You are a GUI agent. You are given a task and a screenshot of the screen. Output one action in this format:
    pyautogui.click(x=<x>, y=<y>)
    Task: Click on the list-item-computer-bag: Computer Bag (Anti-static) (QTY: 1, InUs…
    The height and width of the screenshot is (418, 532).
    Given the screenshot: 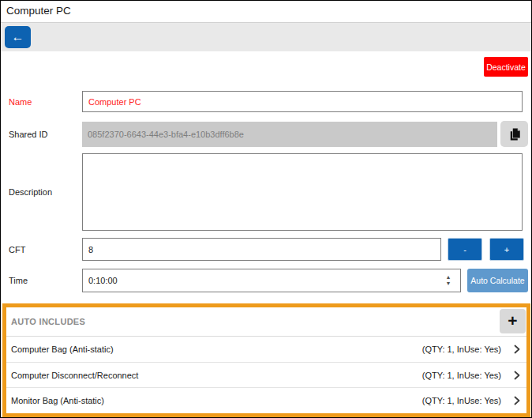 What is the action you would take?
    pyautogui.click(x=267, y=349)
    